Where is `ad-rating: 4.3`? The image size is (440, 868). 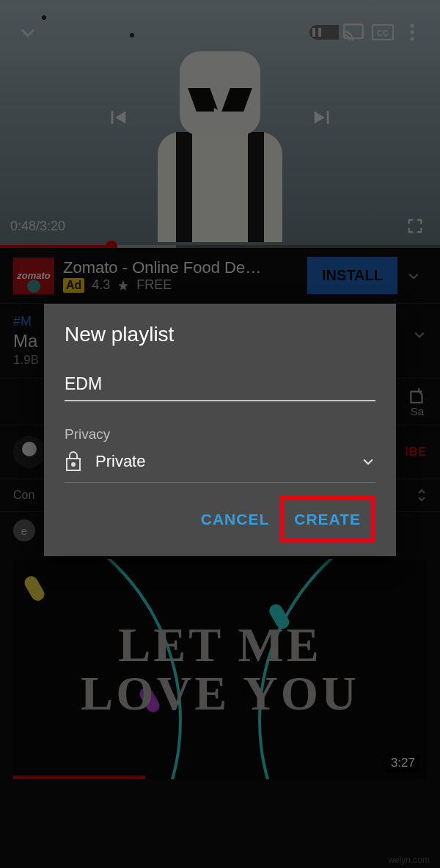 ad-rating: 4.3 is located at coordinates (101, 285).